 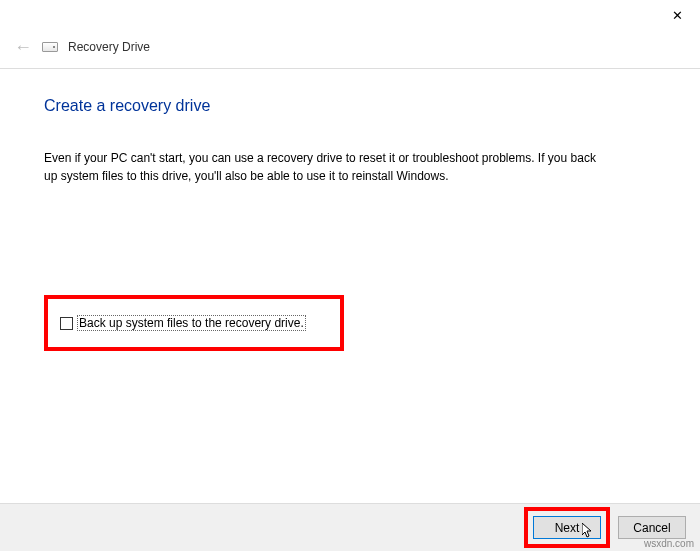 What do you see at coordinates (567, 528) in the screenshot?
I see `next-button: Next` at bounding box center [567, 528].